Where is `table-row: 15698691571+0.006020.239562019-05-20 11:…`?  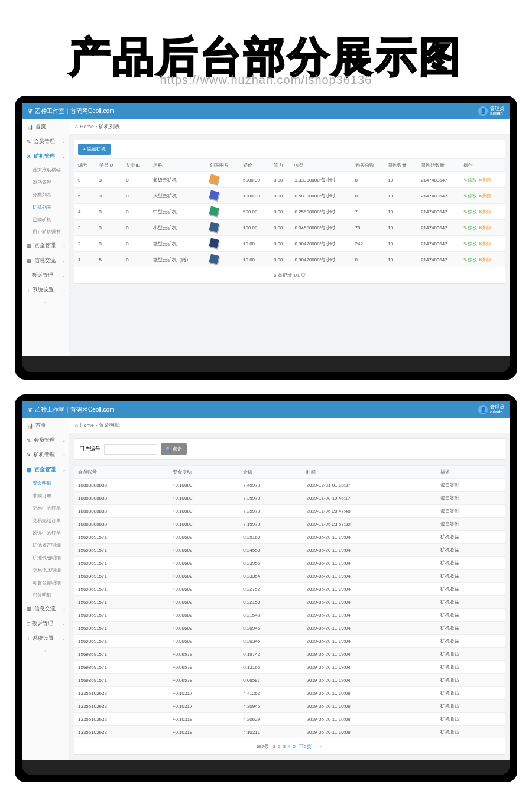
table-row: 15698691571+0.006020.239562019-05-20 11:… is located at coordinates (290, 563).